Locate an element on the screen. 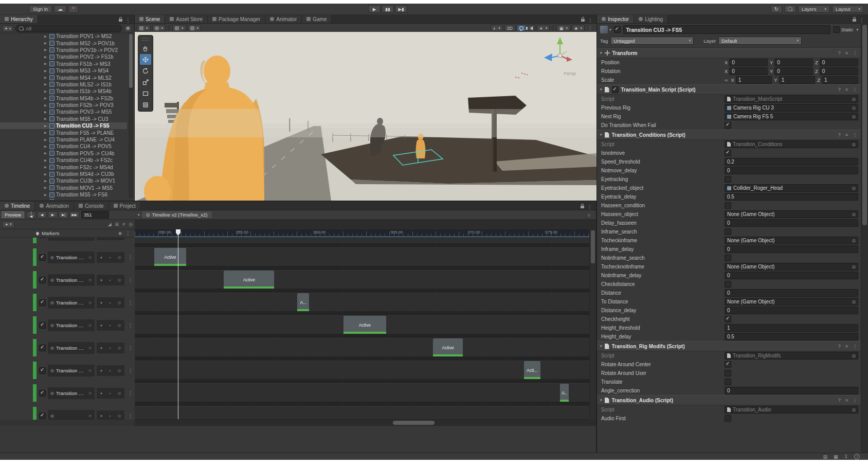  hierarchy-item-transition-fs2b-pov3: ▶Transition FS2b -> POV3 is located at coordinates (64, 105).